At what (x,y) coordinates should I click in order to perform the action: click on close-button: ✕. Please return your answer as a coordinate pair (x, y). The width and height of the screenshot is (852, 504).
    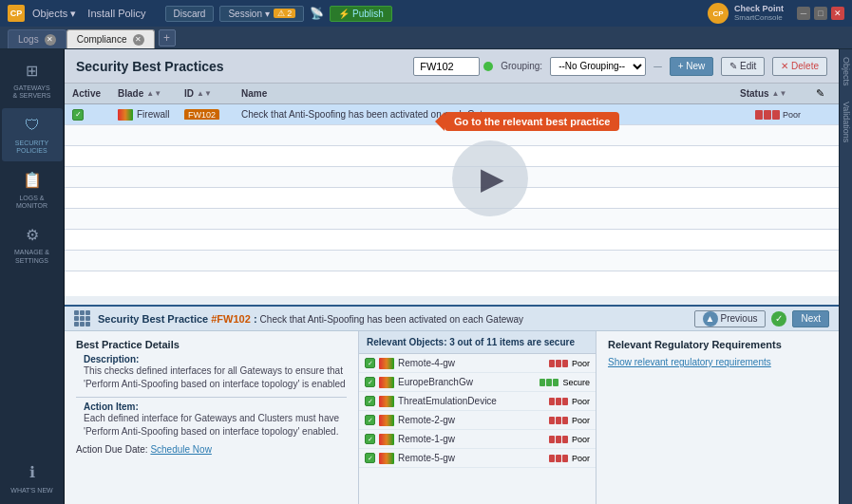
    Looking at the image, I should click on (838, 13).